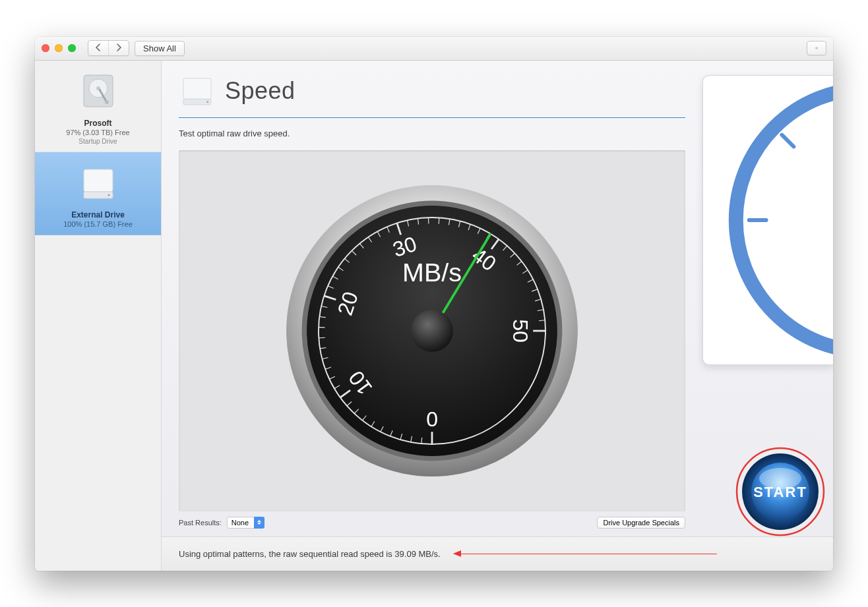 Image resolution: width=868 pixels, height=607 pixels. I want to click on drive-name: External Drive, so click(98, 215).